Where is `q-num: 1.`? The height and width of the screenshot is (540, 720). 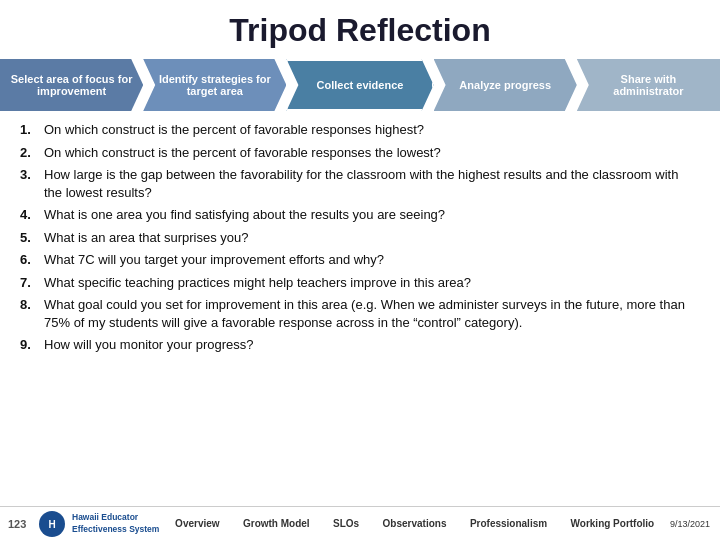 q-num: 1. is located at coordinates (32, 130).